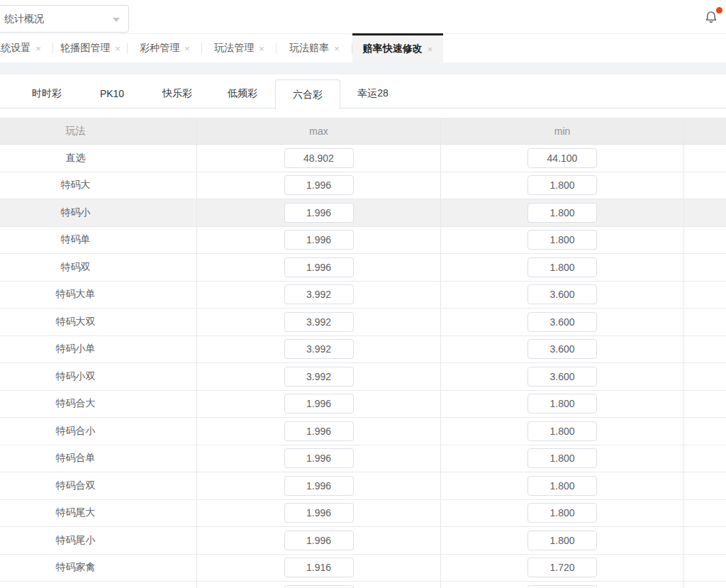 The width and height of the screenshot is (726, 588). I want to click on play-name-cell: 特码合双, so click(99, 486).